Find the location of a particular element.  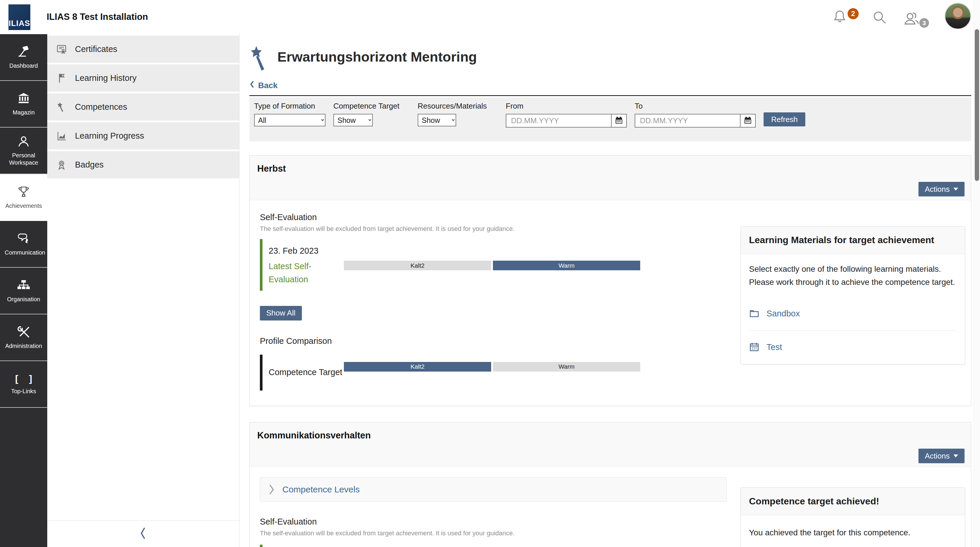

filter-label-to: To is located at coordinates (695, 106).